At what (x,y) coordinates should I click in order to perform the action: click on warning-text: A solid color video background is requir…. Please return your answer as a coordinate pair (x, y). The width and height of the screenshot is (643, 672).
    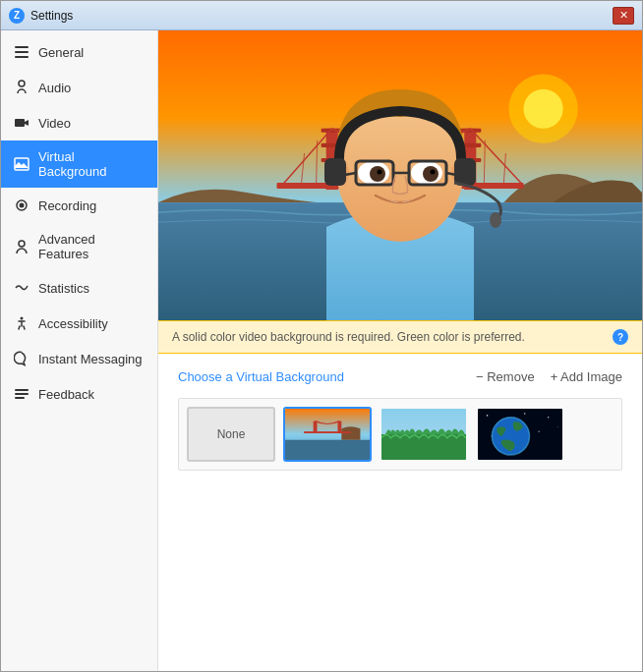
    Looking at the image, I should click on (348, 337).